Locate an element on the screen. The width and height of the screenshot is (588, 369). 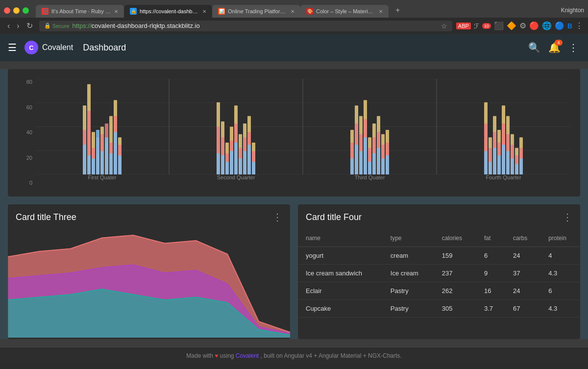
tabs-row: 🎵 It's About Time · Ruby Velle ✕ 🔒 https… is located at coordinates (212, 11).